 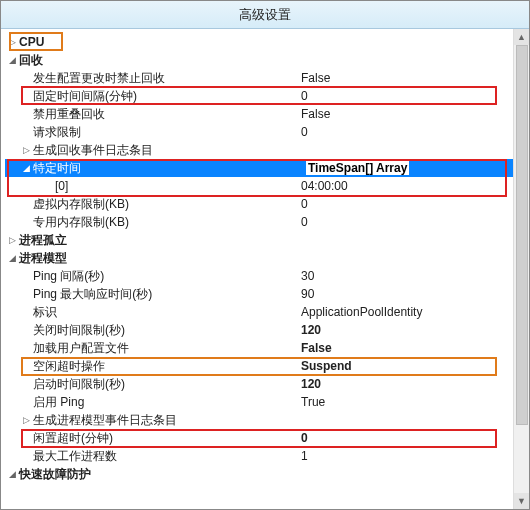 I want to click on prop-idle-timeout-minutes: 闲置超时(分钟) 0, so click(x=266, y=438).